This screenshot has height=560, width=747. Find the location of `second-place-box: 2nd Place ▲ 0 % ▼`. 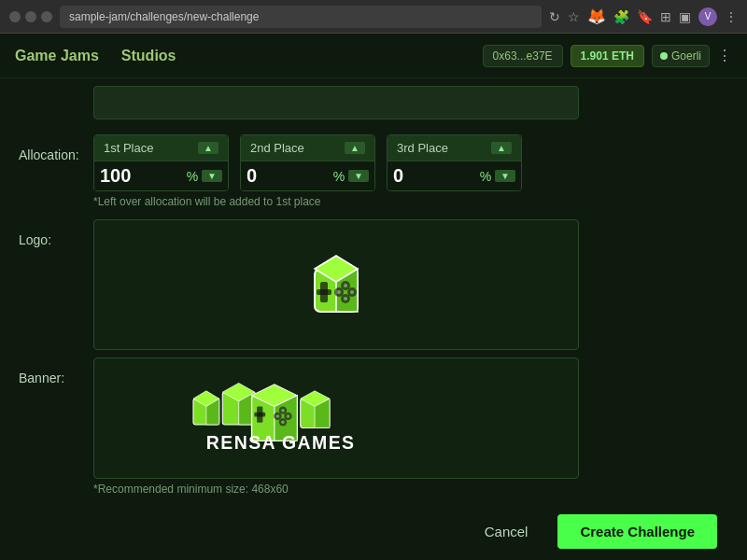

second-place-box: 2nd Place ▲ 0 % ▼ is located at coordinates (308, 162).